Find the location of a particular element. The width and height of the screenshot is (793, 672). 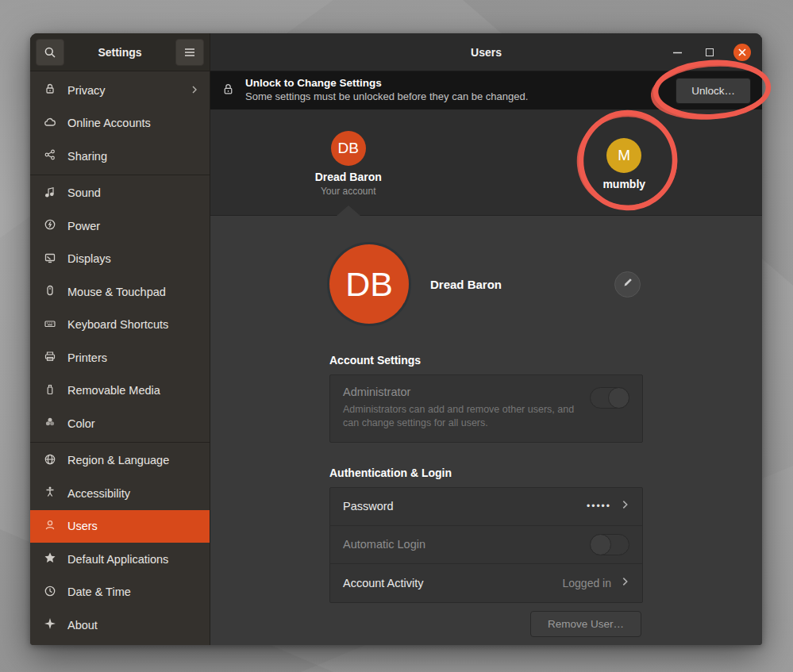

selected-tab-pointer is located at coordinates (348, 211).